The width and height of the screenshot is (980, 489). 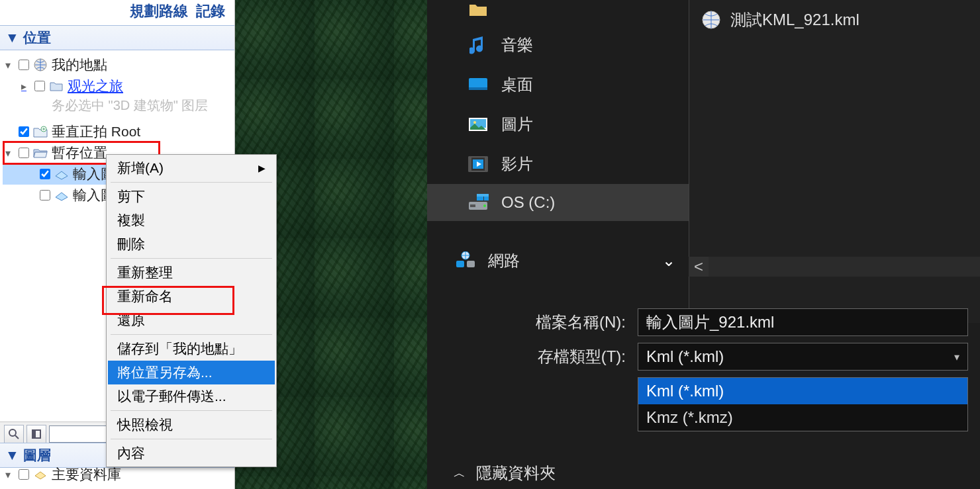 What do you see at coordinates (703, 335) in the screenshot?
I see `save-form: 檔案名稱(N): 存檔類型(T): Kml (*.kml) ▾` at bounding box center [703, 335].